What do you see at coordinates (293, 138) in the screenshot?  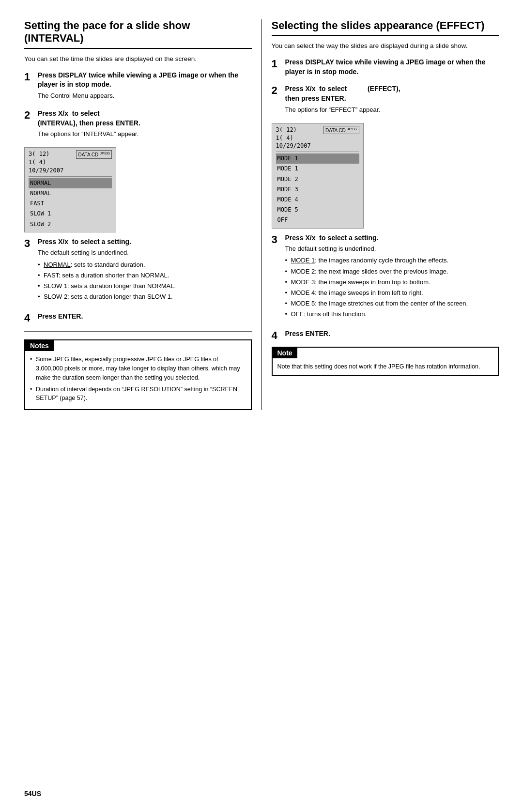 I see `right-screen-num-2: 1( 4)` at bounding box center [293, 138].